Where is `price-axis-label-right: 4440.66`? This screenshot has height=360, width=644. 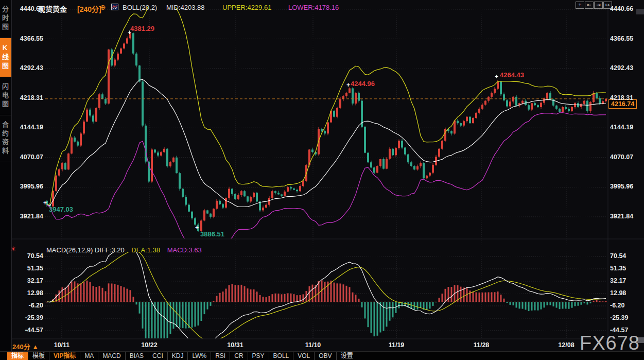
price-axis-label-right: 4440.66 is located at coordinates (624, 9).